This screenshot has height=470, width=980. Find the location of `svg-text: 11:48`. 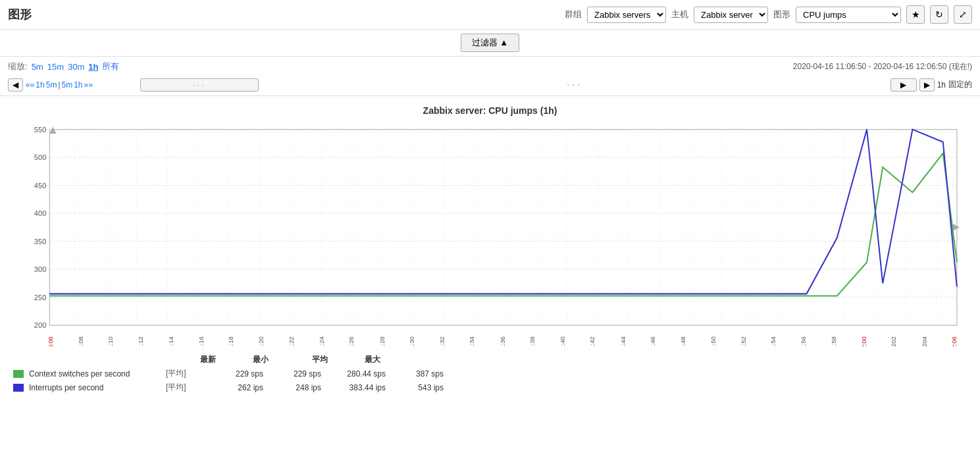

svg-text: 11:48 is located at coordinates (684, 341).